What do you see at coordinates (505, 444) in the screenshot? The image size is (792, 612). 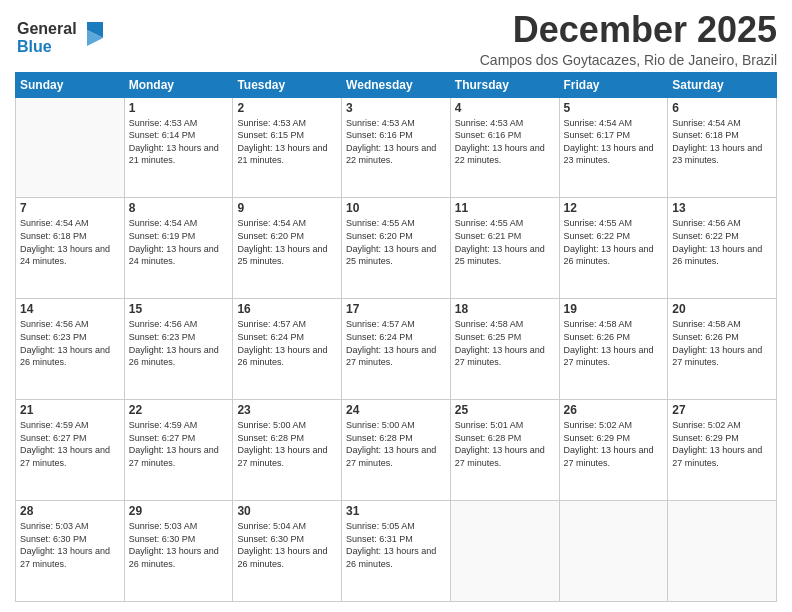 I see `cell-text: Sunrise: 5:01 AMSunset: 6:28 PMDaylight:…` at bounding box center [505, 444].